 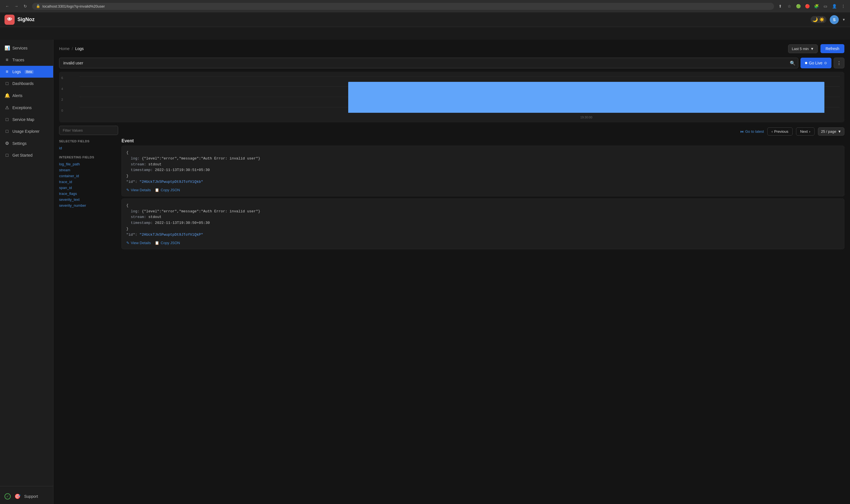 I want to click on sidebar: 📊 Services ≡ Traces ≡ Logs Beta □ Dash, so click(x=26, y=272).